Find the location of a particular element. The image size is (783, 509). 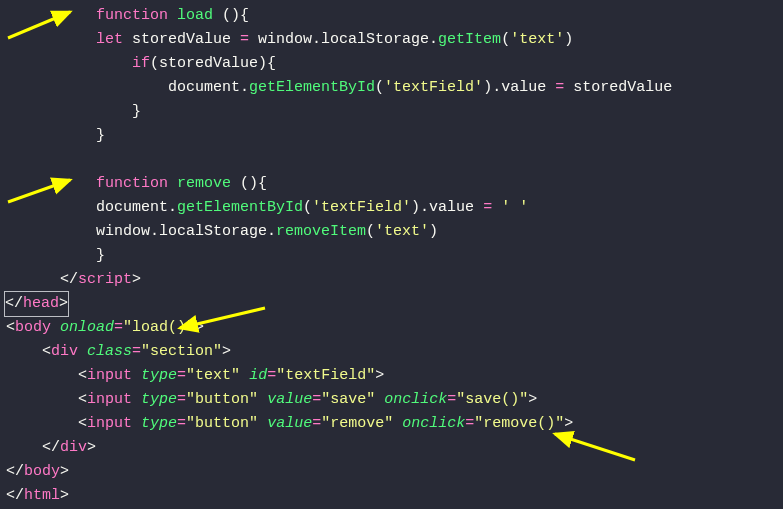

code-line: function load (){ is located at coordinates (394, 16).